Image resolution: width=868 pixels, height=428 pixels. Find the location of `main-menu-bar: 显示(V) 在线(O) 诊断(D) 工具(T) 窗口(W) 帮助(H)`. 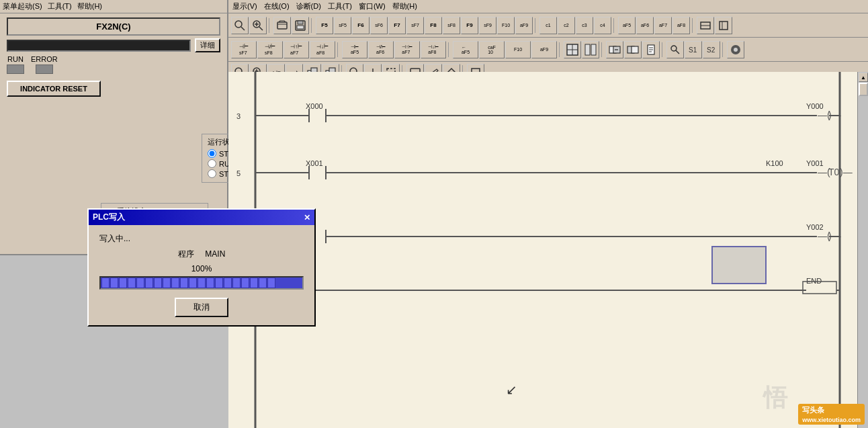

main-menu-bar: 显示(V) 在线(O) 诊断(D) 工具(T) 窗口(W) 帮助(H) is located at coordinates (548, 7).